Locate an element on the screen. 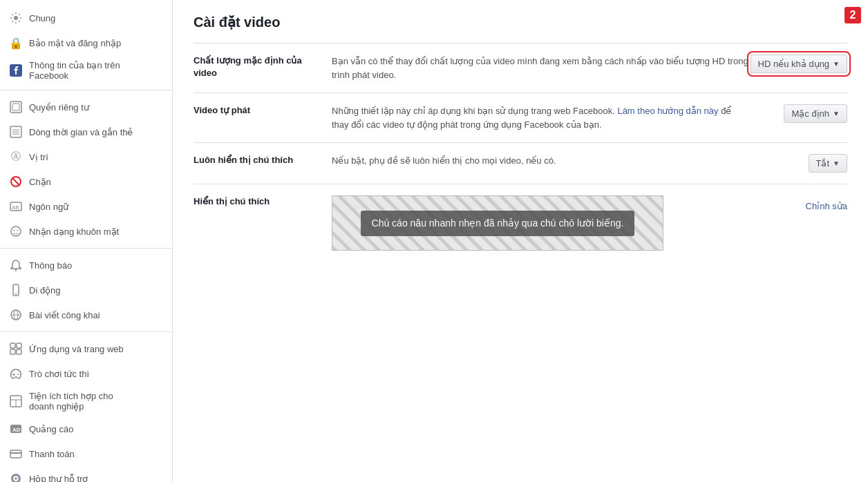 The image size is (868, 482). autoplay-value: Mặc định is located at coordinates (810, 113).